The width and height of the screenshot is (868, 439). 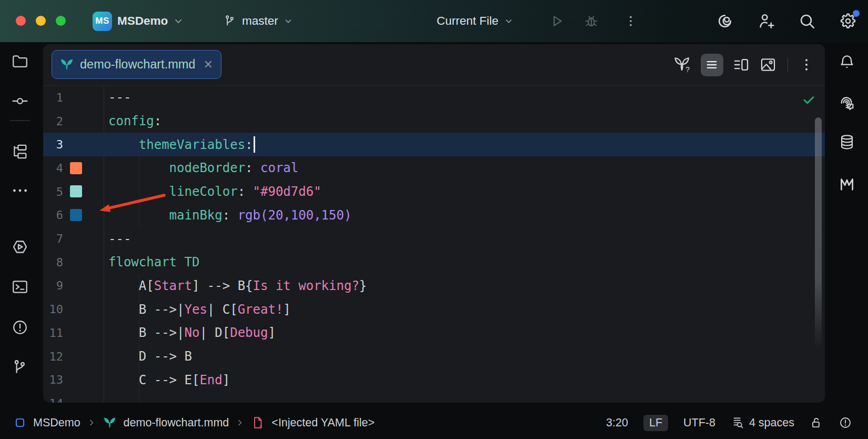 I want to click on preview-only-icon, so click(x=768, y=65).